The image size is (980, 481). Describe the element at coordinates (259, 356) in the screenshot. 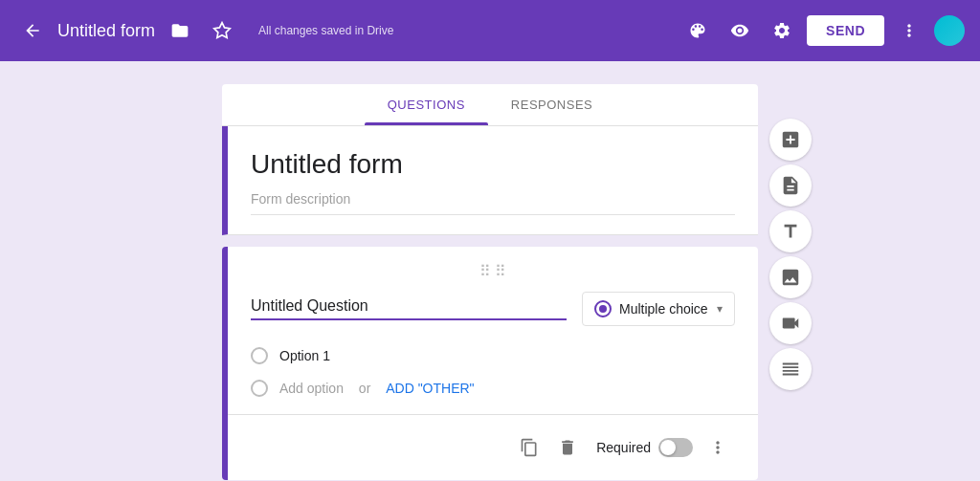

I see `radio-empty-icon` at that location.